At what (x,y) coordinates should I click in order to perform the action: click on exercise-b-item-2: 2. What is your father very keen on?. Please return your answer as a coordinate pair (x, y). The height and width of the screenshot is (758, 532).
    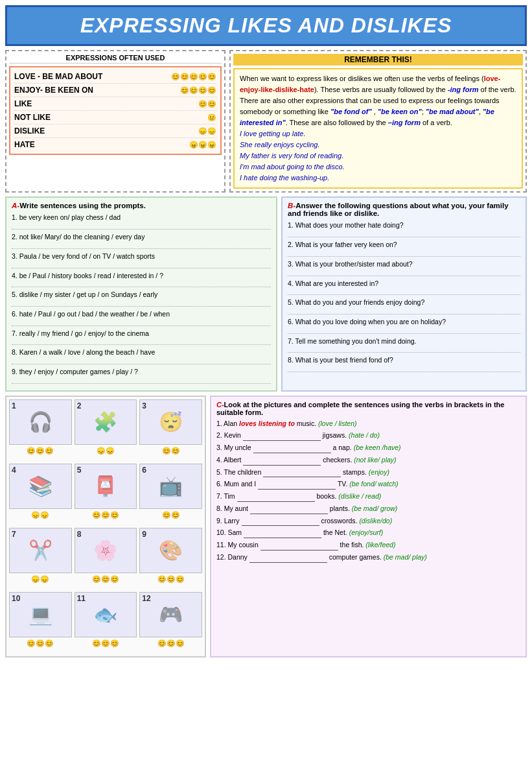
    Looking at the image, I should click on (404, 248).